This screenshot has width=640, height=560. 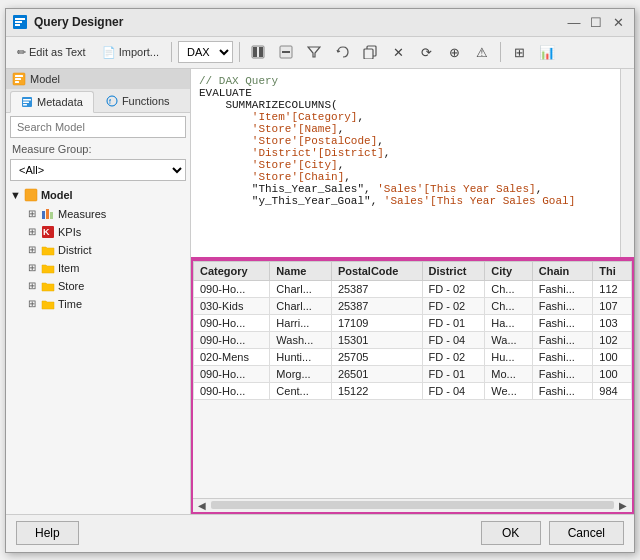 What do you see at coordinates (412, 105) in the screenshot?
I see `dax-line-summarize: SUMMARIZECOLUMNS(` at bounding box center [412, 105].